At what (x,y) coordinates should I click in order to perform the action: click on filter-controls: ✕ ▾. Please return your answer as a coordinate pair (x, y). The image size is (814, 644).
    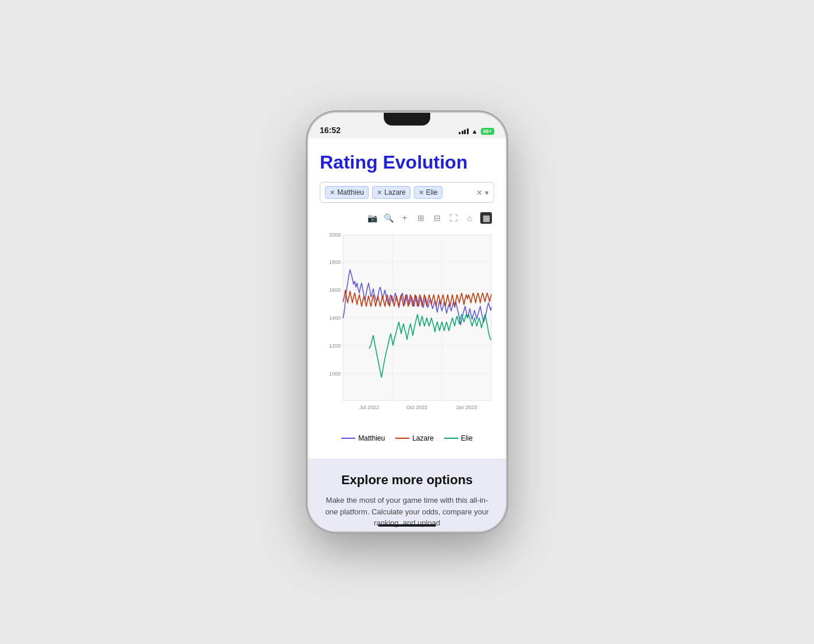
    Looking at the image, I should click on (483, 193).